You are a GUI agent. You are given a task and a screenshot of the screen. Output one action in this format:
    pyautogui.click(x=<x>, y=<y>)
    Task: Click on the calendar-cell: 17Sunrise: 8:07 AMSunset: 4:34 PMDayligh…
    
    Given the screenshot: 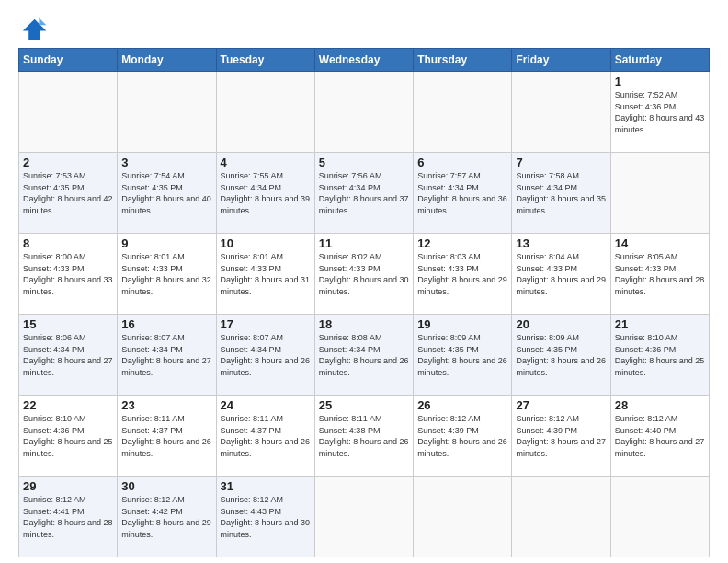 What is the action you would take?
    pyautogui.click(x=265, y=355)
    